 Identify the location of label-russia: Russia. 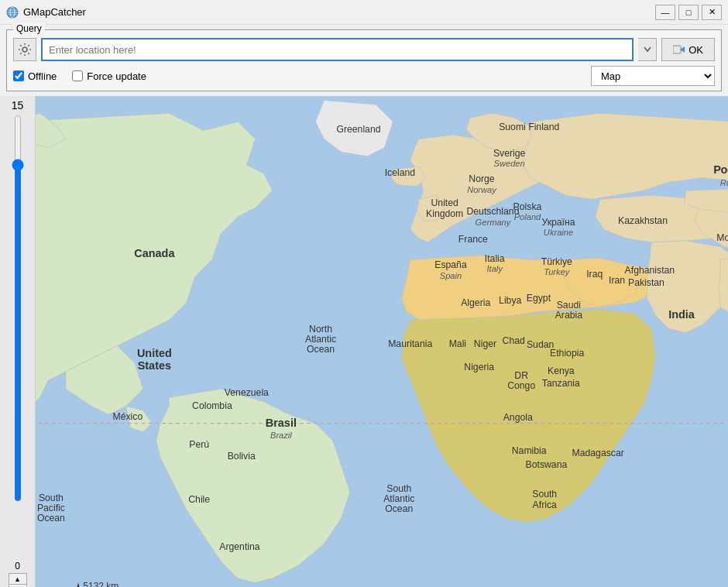
(724, 183).